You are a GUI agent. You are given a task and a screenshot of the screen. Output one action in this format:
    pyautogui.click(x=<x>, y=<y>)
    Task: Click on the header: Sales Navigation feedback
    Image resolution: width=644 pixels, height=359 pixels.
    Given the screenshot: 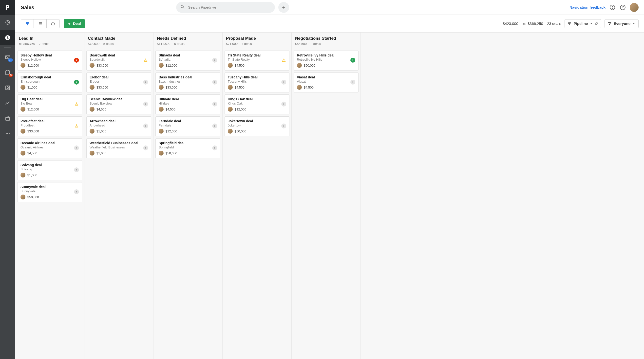 What is the action you would take?
    pyautogui.click(x=330, y=7)
    